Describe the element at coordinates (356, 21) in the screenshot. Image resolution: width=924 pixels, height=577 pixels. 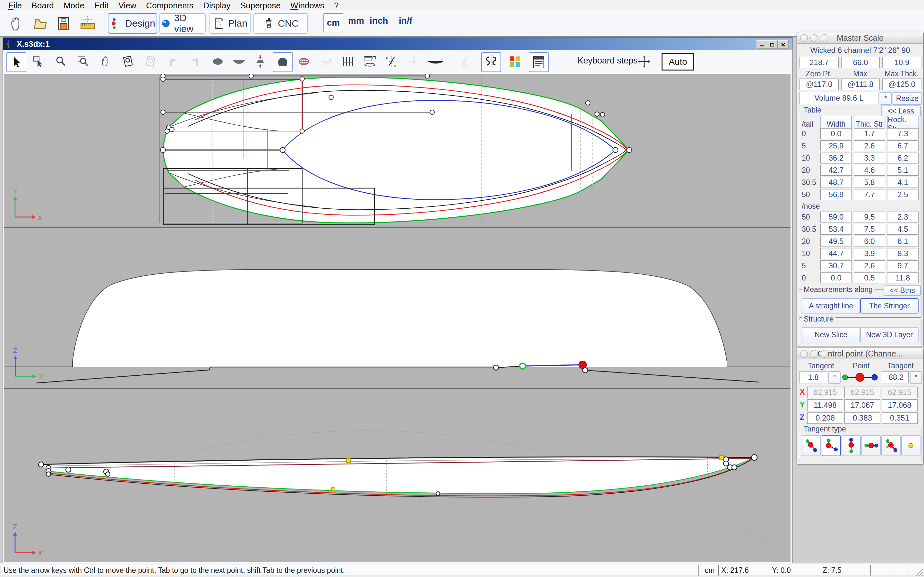
I see `unit-mm-button: mm` at that location.